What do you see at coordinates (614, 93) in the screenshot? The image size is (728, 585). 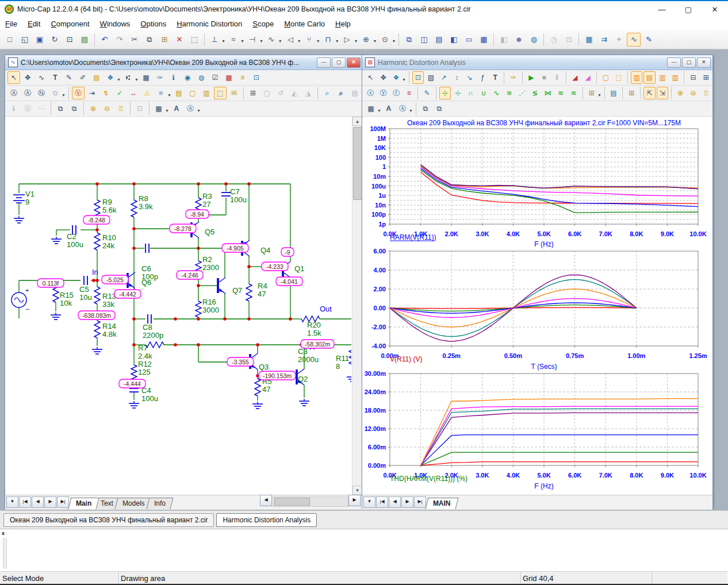 I see `waveform-list-icon: ▤` at bounding box center [614, 93].